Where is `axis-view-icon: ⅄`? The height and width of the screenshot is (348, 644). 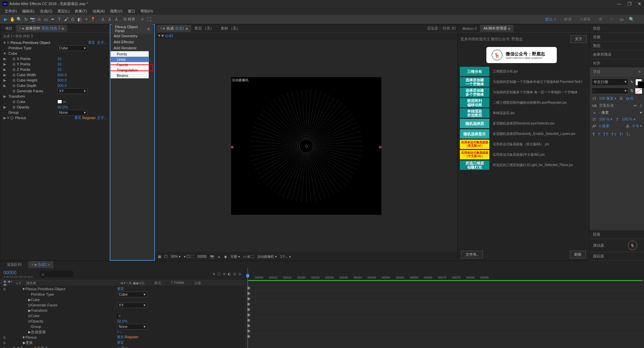 axis-view-icon: ⅄ is located at coordinates (116, 19).